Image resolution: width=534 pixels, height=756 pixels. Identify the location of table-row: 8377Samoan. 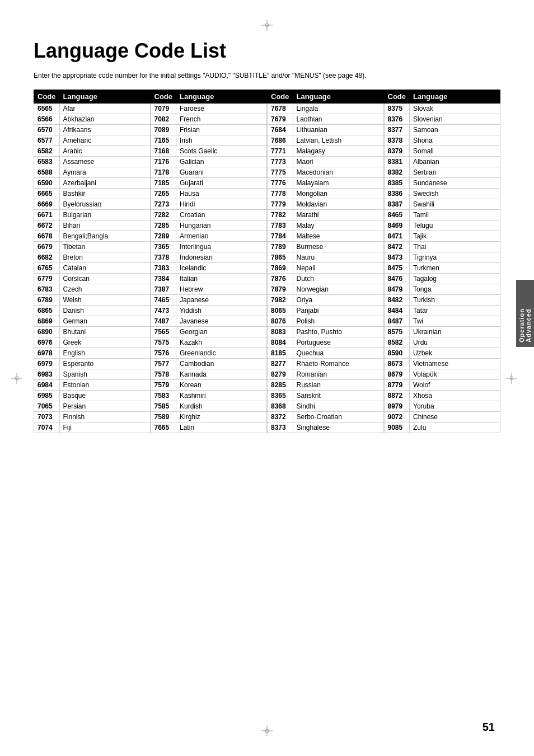
(442, 130).